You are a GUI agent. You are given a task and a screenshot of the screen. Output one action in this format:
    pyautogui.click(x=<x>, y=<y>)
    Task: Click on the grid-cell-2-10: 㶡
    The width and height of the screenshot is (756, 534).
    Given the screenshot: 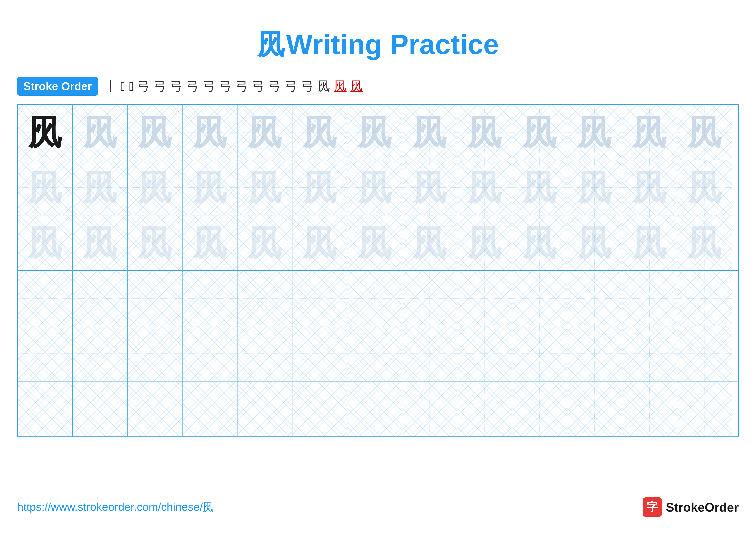 What is the action you would take?
    pyautogui.click(x=540, y=188)
    